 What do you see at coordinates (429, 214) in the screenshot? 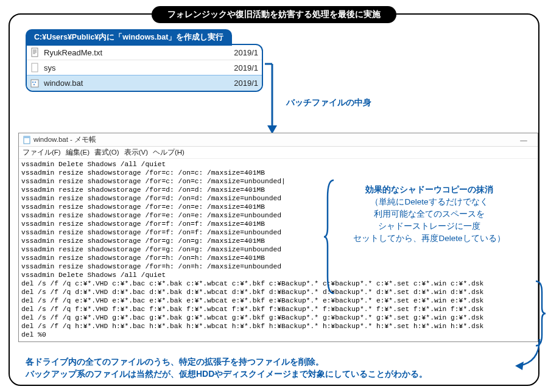
I see `annotation-shadow-copy: 効果的なシャドーウコピーの抹消 （単純にDeleteするだけでなく 利用可能な全…` at bounding box center [429, 214].